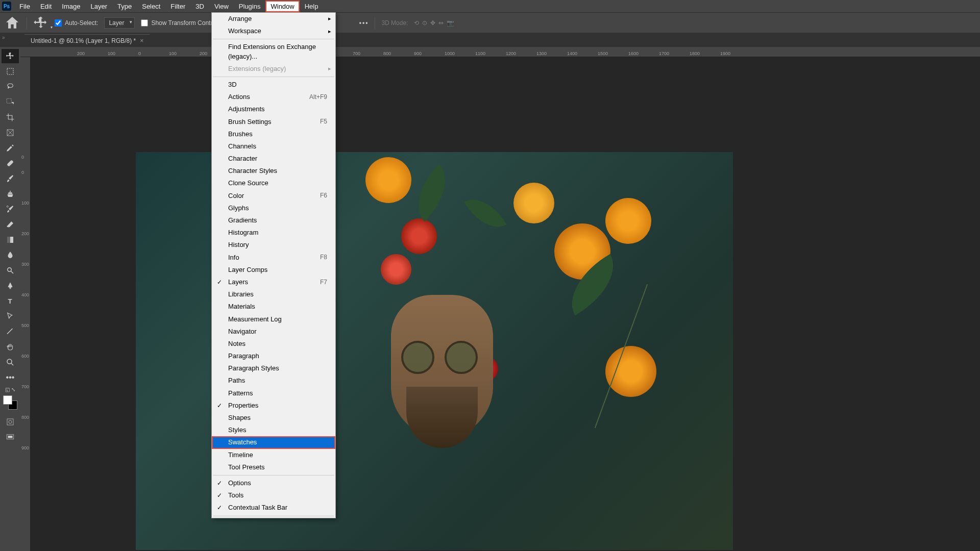 The width and height of the screenshot is (980, 551). I want to click on menu-view: View, so click(222, 6).